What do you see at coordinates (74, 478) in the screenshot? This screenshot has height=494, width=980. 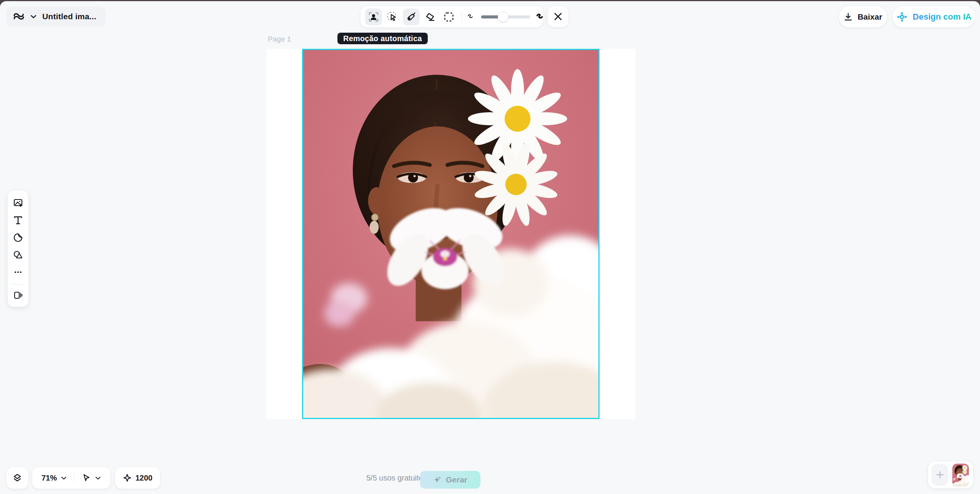 I see `view-controls-divider` at bounding box center [74, 478].